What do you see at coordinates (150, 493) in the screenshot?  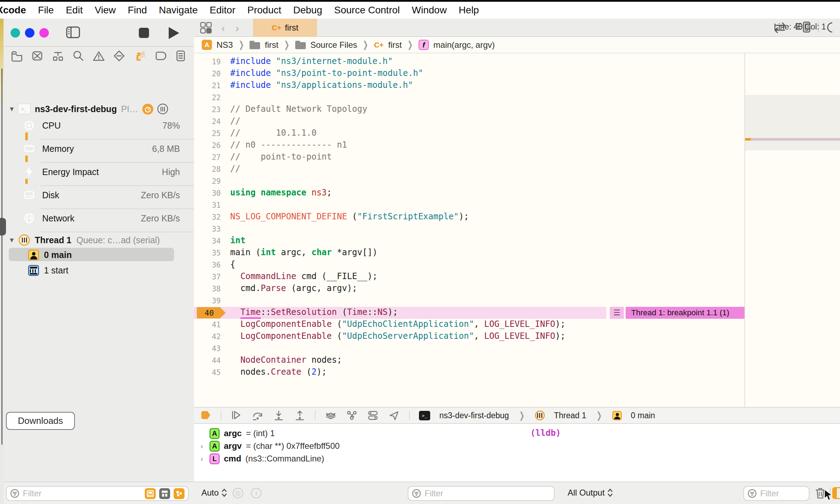 I see `filter-flagged-button` at bounding box center [150, 493].